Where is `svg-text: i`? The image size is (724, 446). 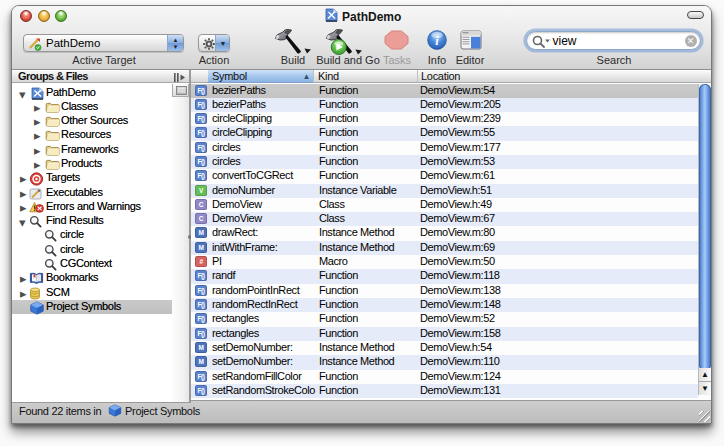
svg-text: i is located at coordinates (437, 41).